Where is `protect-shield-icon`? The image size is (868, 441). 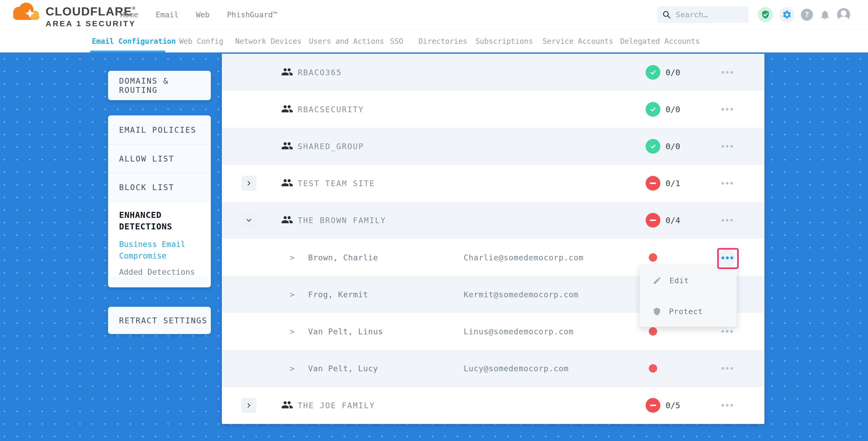 protect-shield-icon is located at coordinates (657, 311).